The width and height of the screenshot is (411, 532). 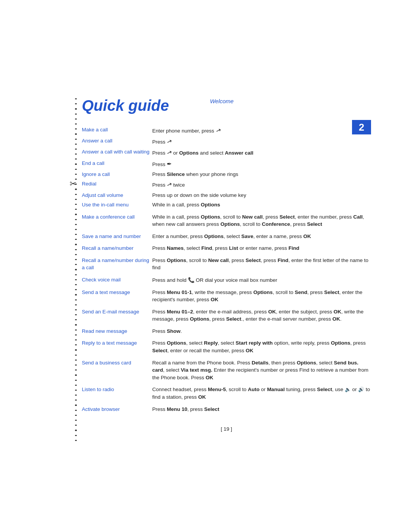 I want to click on page-header: Quick guide Welcome, so click(x=226, y=106).